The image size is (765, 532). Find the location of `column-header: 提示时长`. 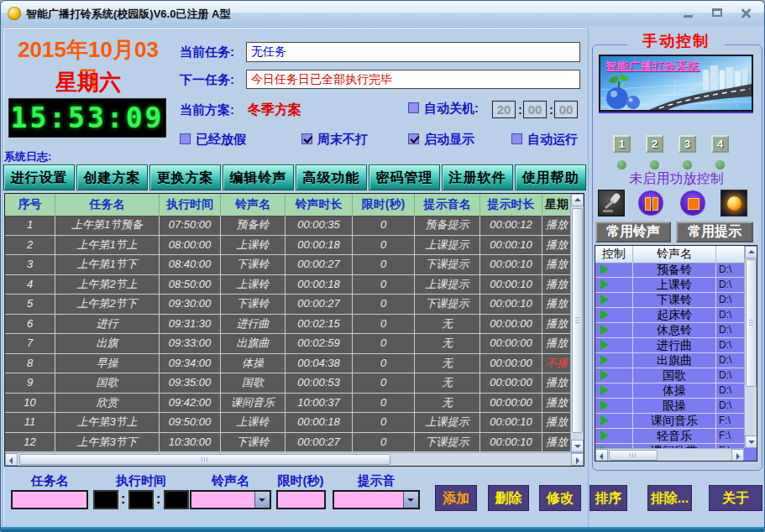

column-header: 提示时长 is located at coordinates (511, 205).